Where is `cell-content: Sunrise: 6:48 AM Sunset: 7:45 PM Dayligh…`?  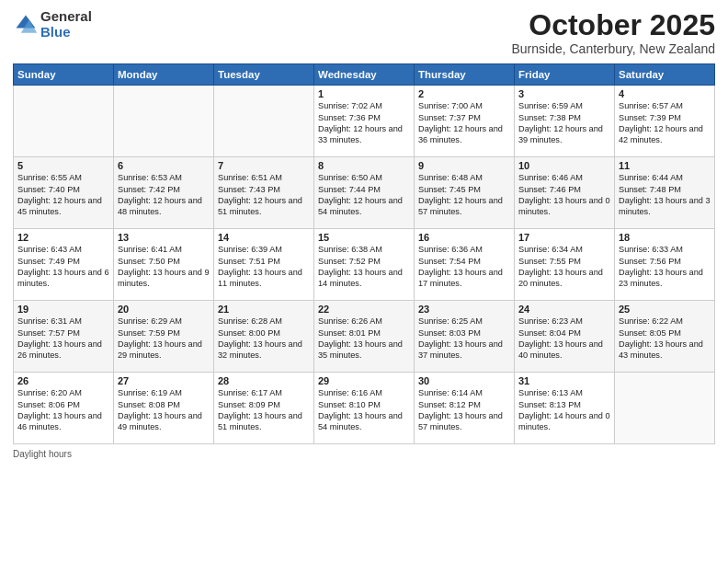
cell-content: Sunrise: 6:48 AM Sunset: 7:45 PM Dayligh… is located at coordinates (464, 195).